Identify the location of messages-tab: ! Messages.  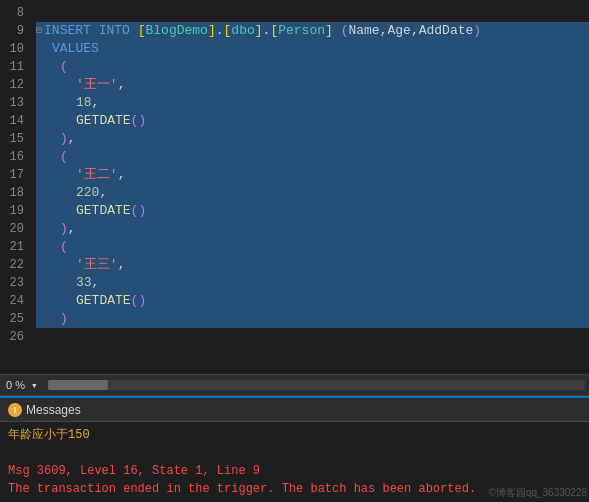
(44, 410).